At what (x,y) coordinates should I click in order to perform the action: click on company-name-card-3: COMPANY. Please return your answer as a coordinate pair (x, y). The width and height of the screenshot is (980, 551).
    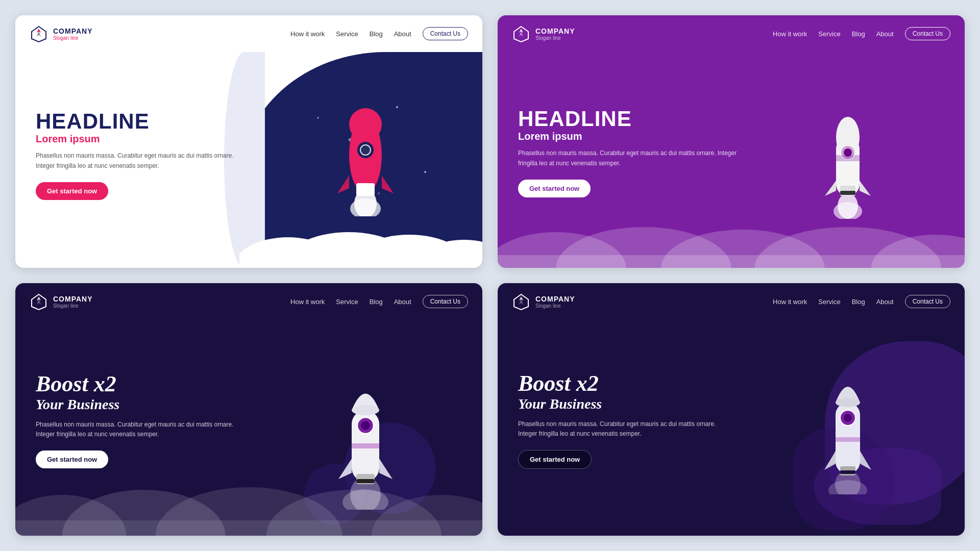
    Looking at the image, I should click on (73, 299).